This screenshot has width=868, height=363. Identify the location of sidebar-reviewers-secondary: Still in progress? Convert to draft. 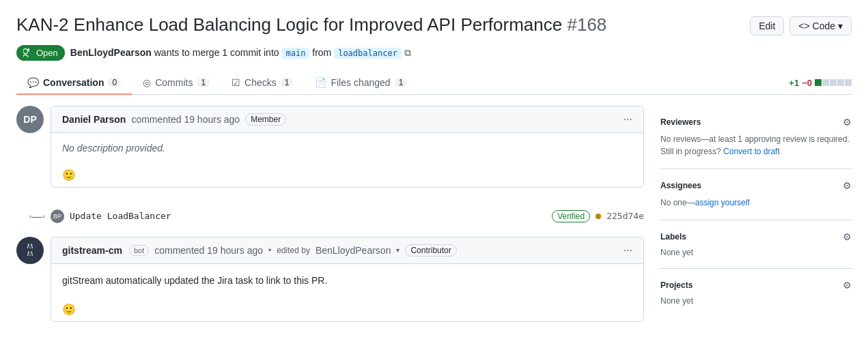
(756, 151).